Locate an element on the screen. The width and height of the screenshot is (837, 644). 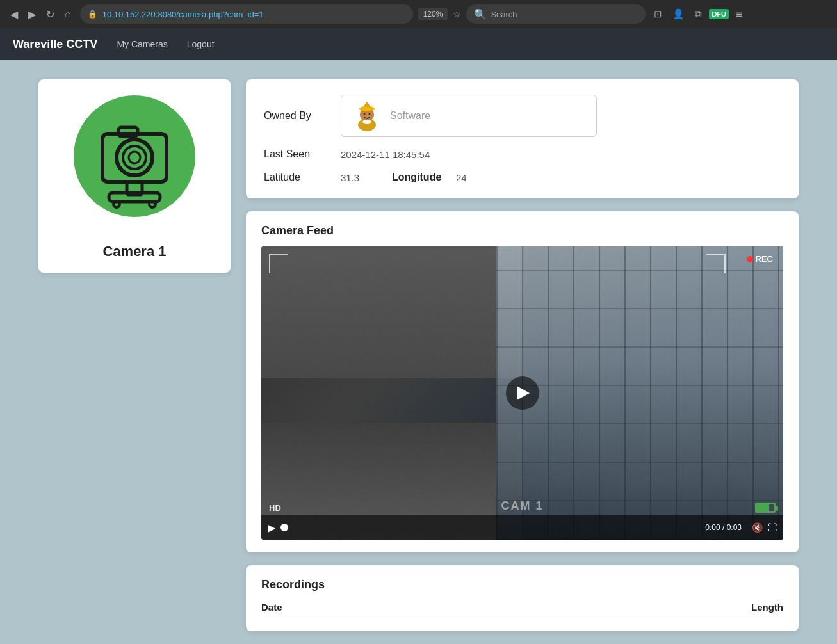
latitude-label: Latitude is located at coordinates (302, 177).